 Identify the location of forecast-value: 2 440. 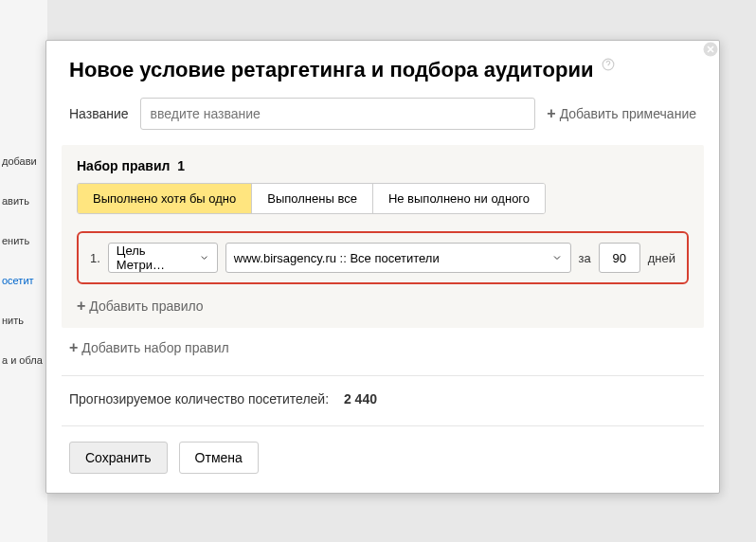
(360, 399).